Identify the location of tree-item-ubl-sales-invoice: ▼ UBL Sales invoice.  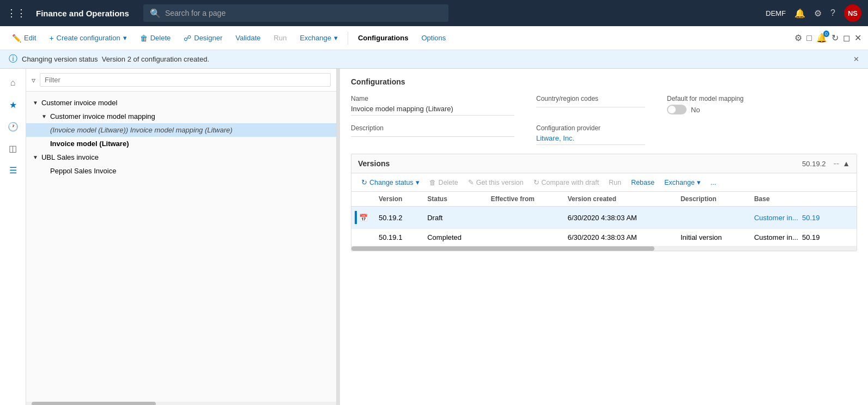
(181, 157).